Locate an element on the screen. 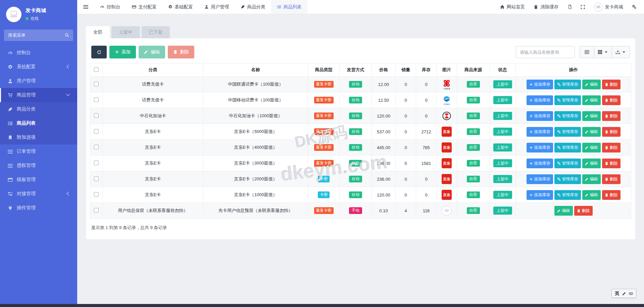 This screenshot has width=644, height=307. topnav-account: 发卡商城 is located at coordinates (609, 7).